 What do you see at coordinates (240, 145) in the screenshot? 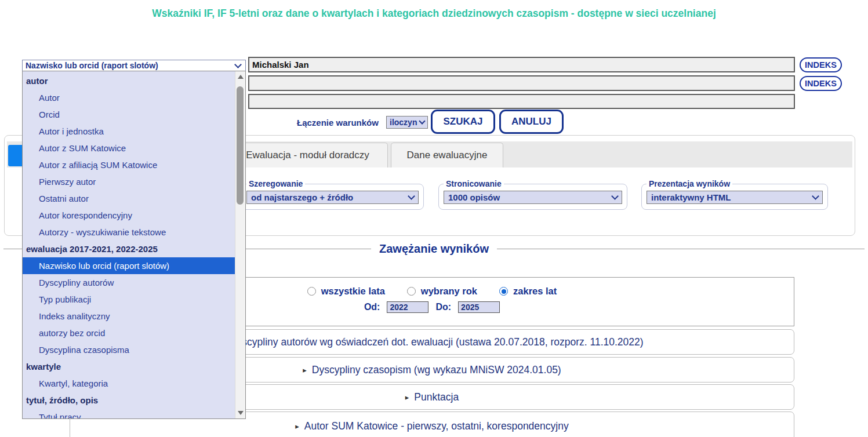
I see `scrollbar-thumb` at bounding box center [240, 145].